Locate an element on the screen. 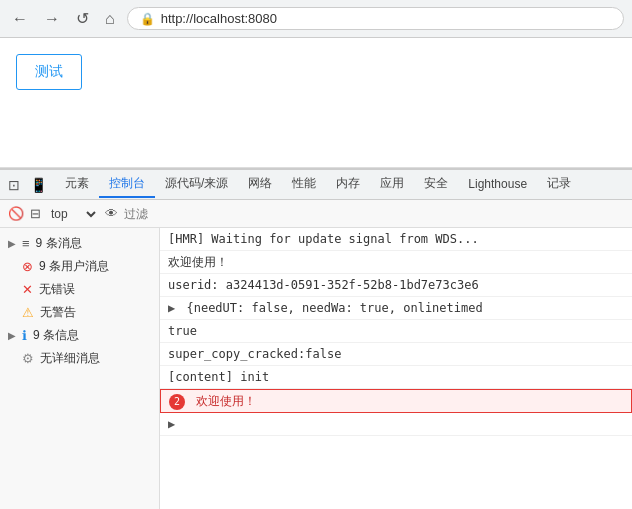  console-text-1: [HMR] Waiting for update signal from WDS… is located at coordinates (324, 239).